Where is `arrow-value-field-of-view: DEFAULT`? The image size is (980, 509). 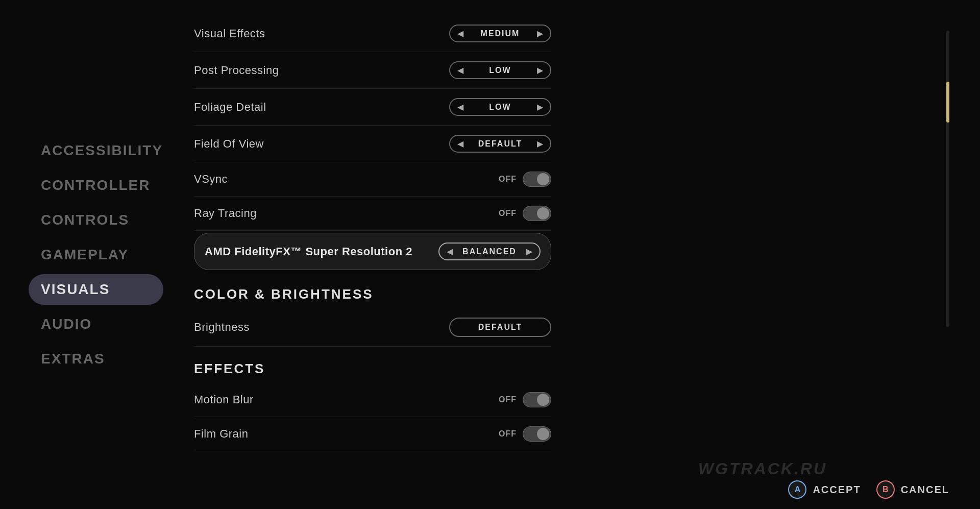 arrow-value-field-of-view: DEFAULT is located at coordinates (500, 144).